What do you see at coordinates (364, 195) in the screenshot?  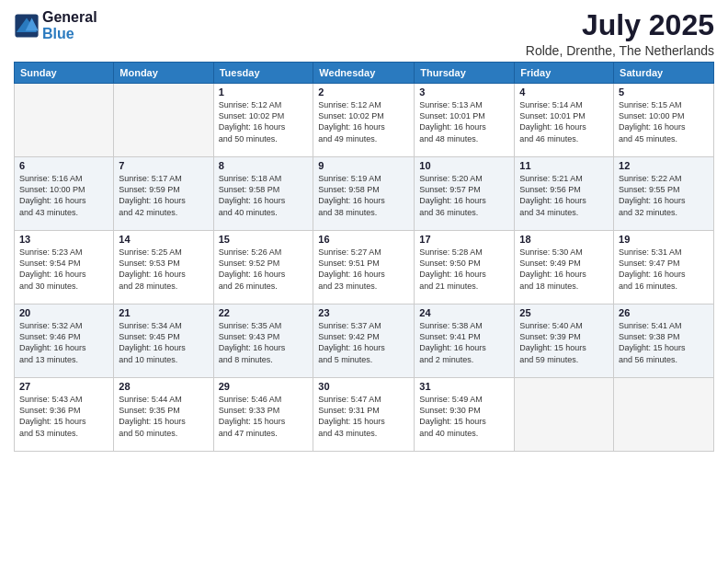 I see `day-detail: Sunrise: 5:19 AM Sunset: 9:58 PM Dayligh…` at bounding box center [364, 195].